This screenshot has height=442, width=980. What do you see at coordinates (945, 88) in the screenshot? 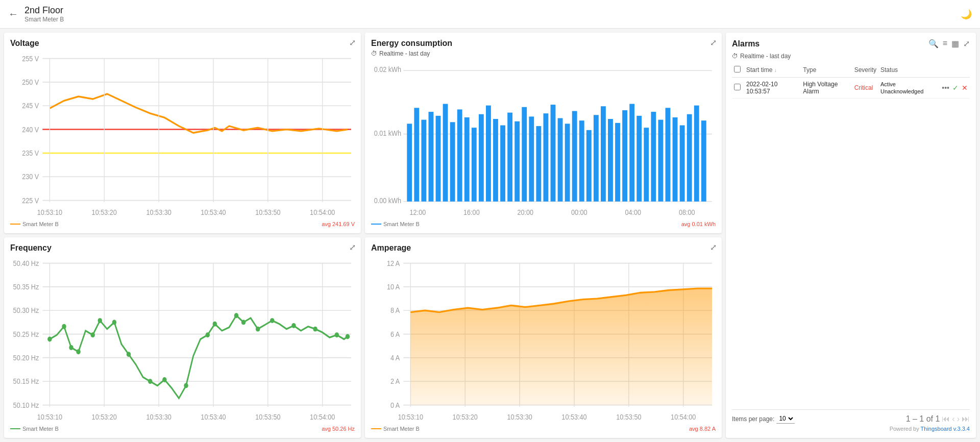
I see `alarm-more-icon: •••` at bounding box center [945, 88].